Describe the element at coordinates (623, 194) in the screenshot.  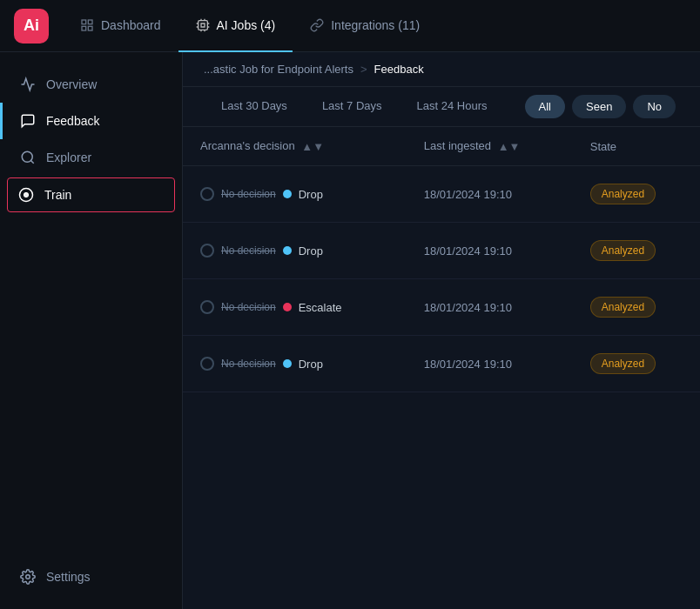
I see `status-badge-0: Analyzed` at that location.